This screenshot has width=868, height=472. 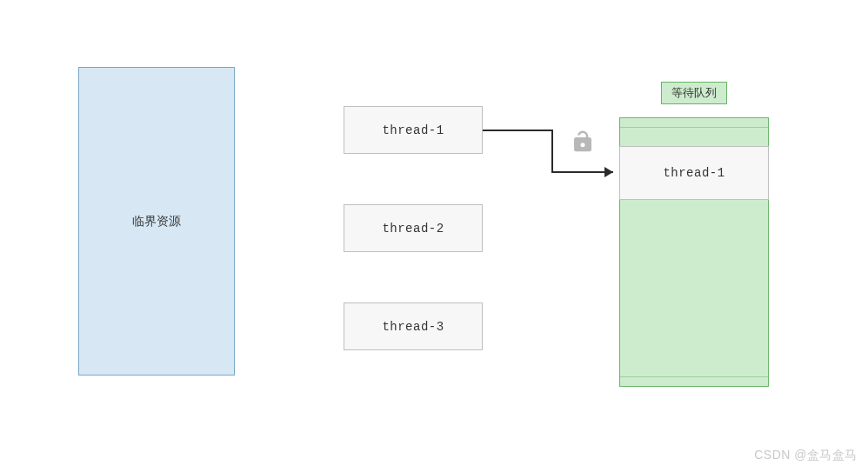 What do you see at coordinates (694, 173) in the screenshot?
I see `queue-slot-1: thread-1` at bounding box center [694, 173].